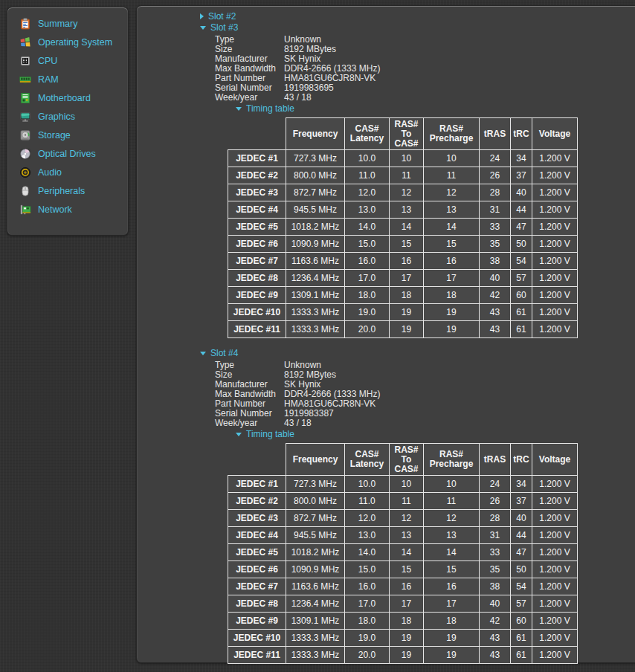 The image size is (635, 672). What do you see at coordinates (68, 153) in the screenshot?
I see `sidebar-item-optical-drives: Optical Drives` at bounding box center [68, 153].